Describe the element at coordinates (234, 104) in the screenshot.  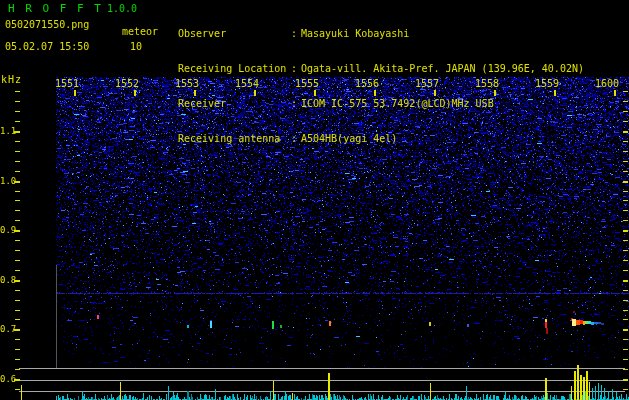
I see `info-label: Receiver` at that location.